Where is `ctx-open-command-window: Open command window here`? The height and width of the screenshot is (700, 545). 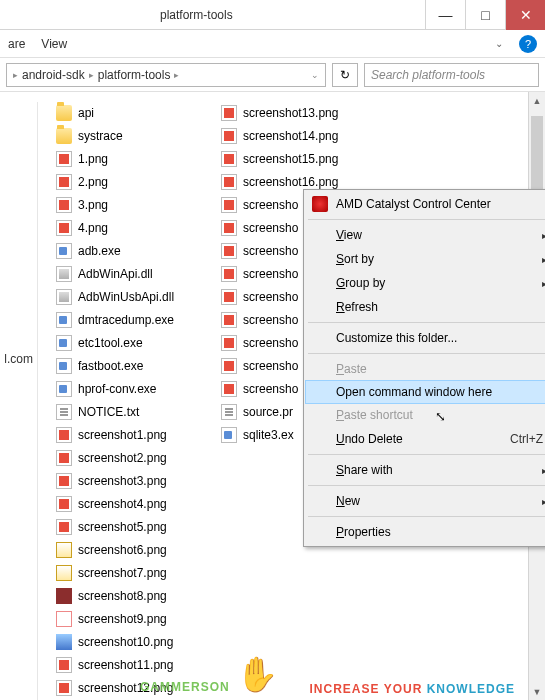
ctx-open-command-window: Open command window here is located at coordinates (425, 392).